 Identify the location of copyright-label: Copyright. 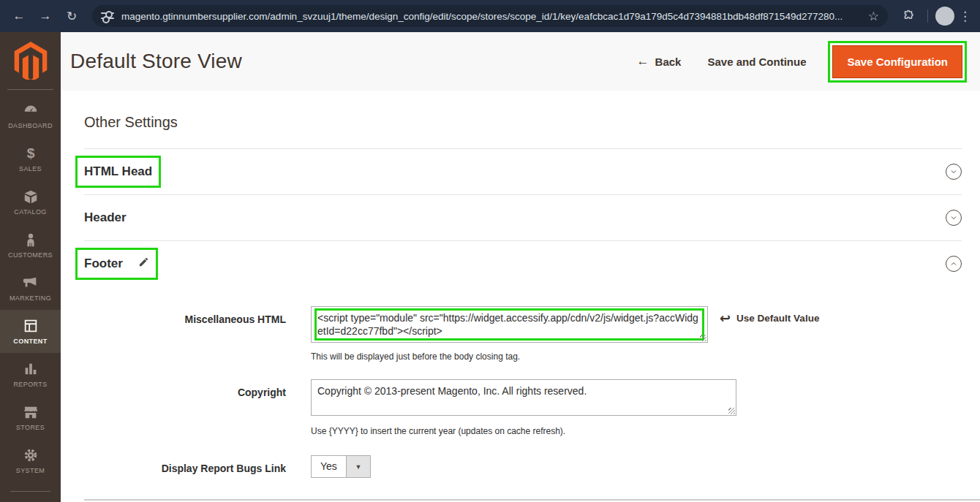
(185, 389).